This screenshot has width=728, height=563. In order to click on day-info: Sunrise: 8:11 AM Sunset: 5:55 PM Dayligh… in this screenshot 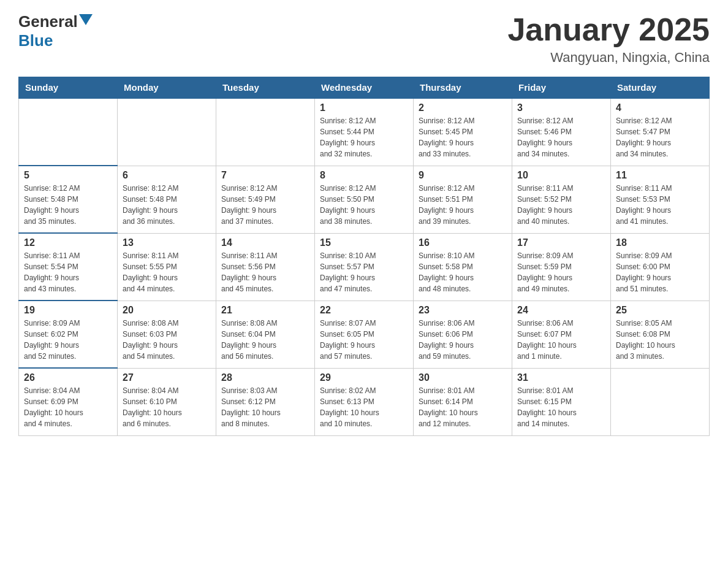, I will do `click(167, 272)`.